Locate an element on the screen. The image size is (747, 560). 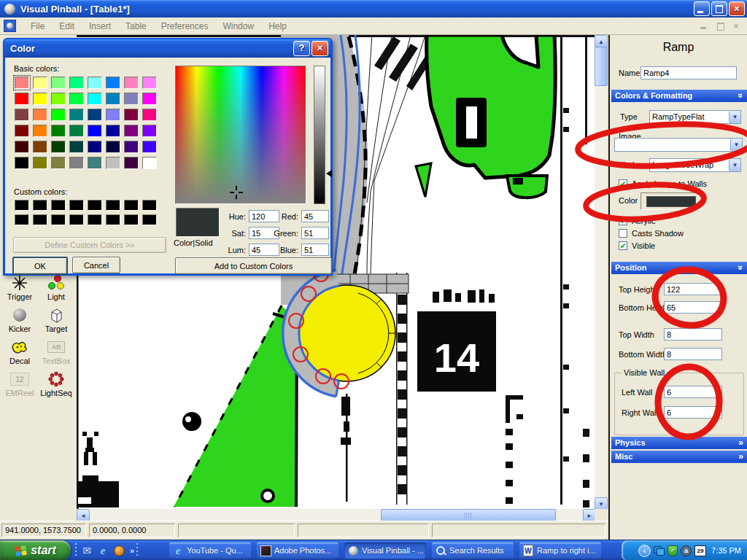
menu-help: Help is located at coordinates (277, 26).